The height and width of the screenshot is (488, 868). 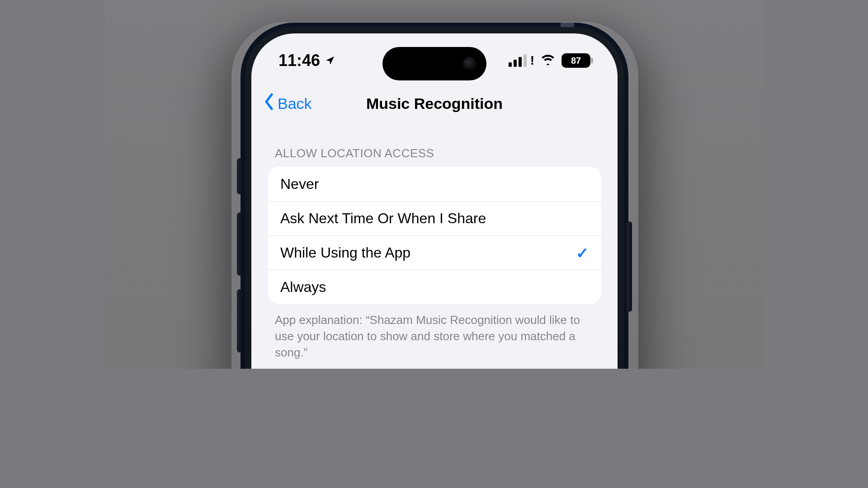 What do you see at coordinates (299, 184) in the screenshot?
I see `option-label: Never` at bounding box center [299, 184].